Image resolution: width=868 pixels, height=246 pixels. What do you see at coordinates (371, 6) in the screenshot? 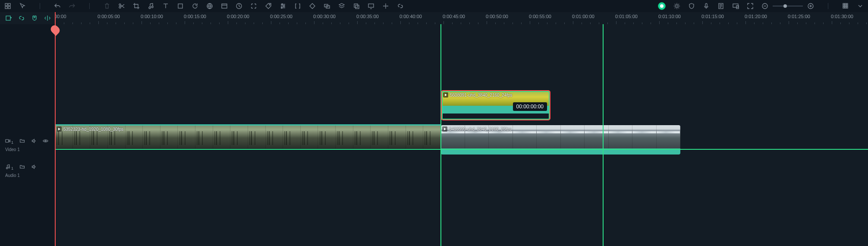
I see `monitor-icon` at bounding box center [371, 6].